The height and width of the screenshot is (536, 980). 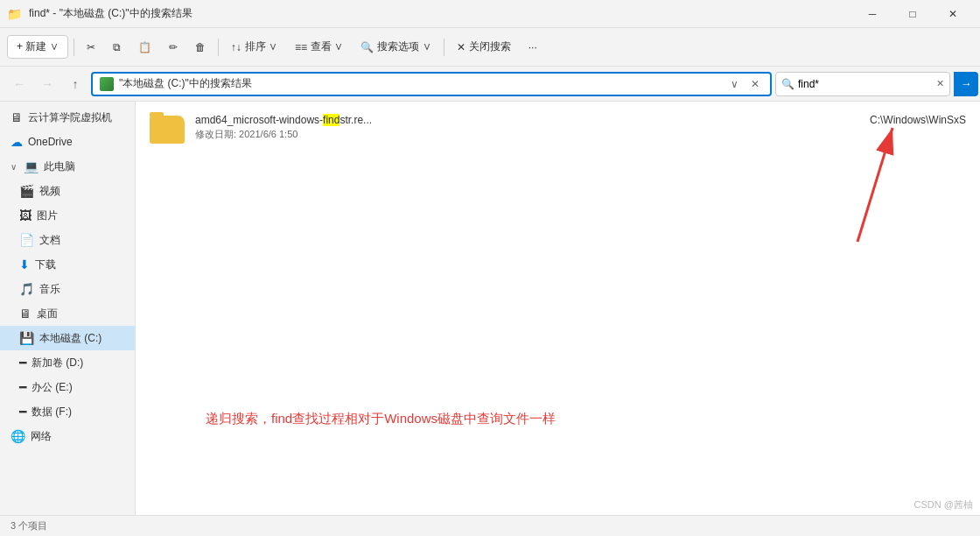 I want to click on sidebar-item-localc: 💾 本地磁盘 (C:), so click(x=67, y=338).